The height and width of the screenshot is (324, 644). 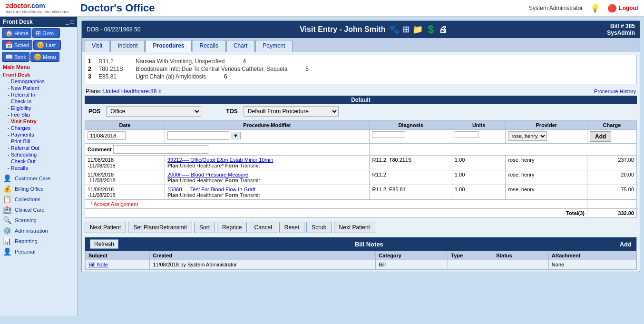 What do you see at coordinates (17, 45) in the screenshot?
I see `sched-button: 📅 Sched` at bounding box center [17, 45].